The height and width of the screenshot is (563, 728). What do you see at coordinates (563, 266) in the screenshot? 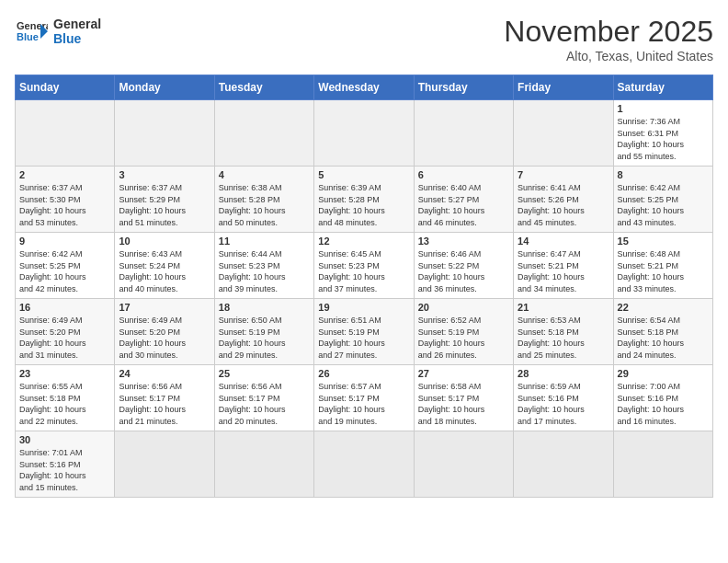
I see `calendar-cell: 14Sunrise: 6:47 AM Sunset: 5:21 PM Dayli…` at bounding box center [563, 266].